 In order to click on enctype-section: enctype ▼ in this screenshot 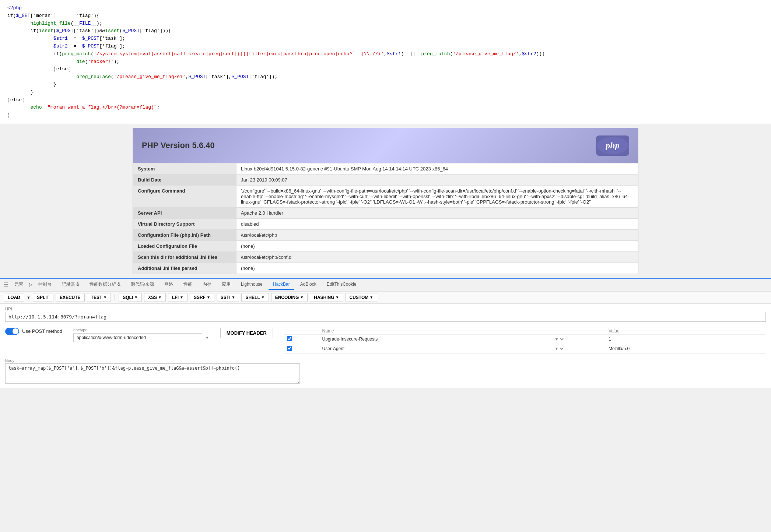, I will do `click(141, 335)`.